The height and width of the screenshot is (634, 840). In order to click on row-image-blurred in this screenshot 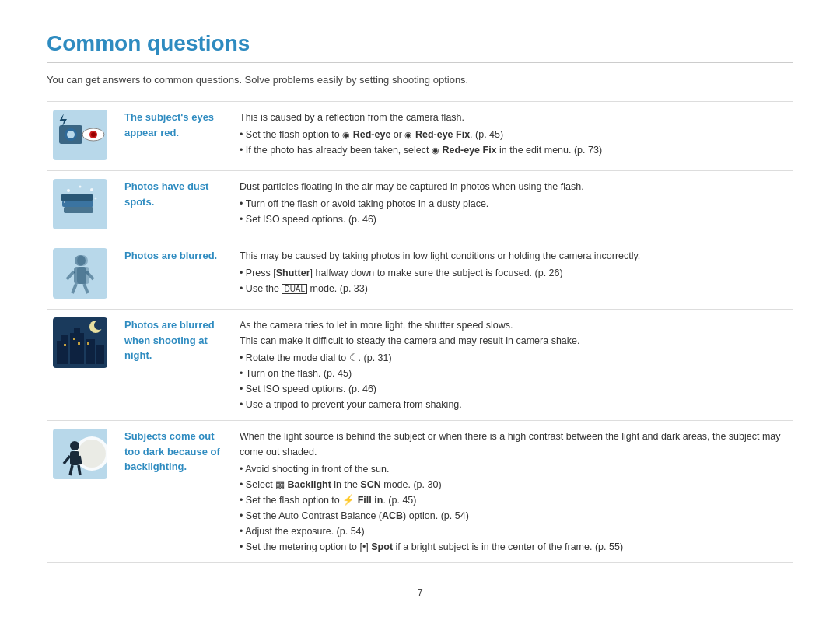, I will do `click(82, 275)`.